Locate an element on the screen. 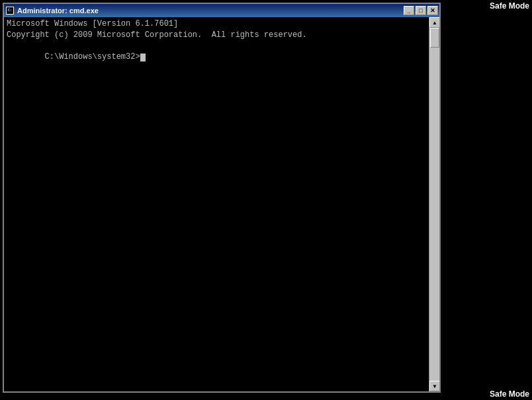 The width and height of the screenshot is (532, 400). scroll-down-button: ▼ is located at coordinates (434, 386).